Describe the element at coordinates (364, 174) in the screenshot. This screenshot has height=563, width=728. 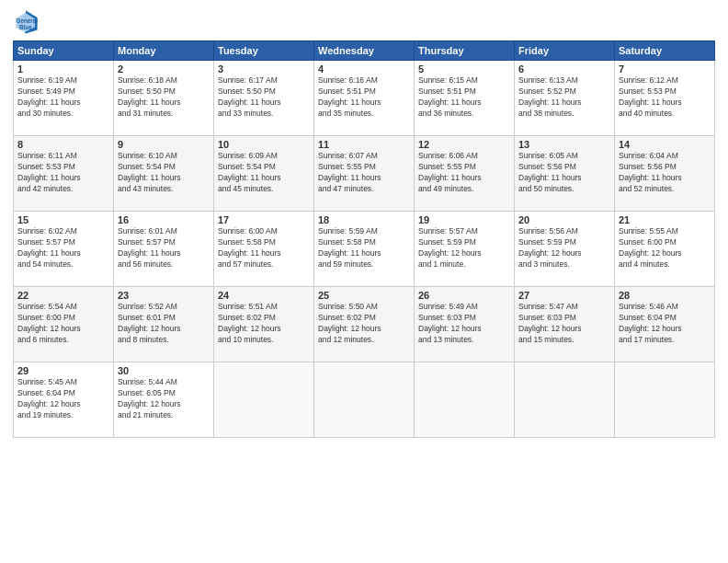
I see `calendar-week-2: 8Sunrise: 6:11 AM Sunset: 5:53 PM Daylig…` at that location.